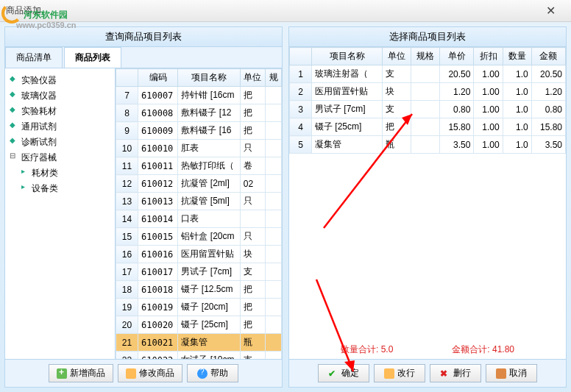  What do you see at coordinates (143, 57) in the screenshot?
I see `tabs: 商品清单 商品列表` at bounding box center [143, 57].